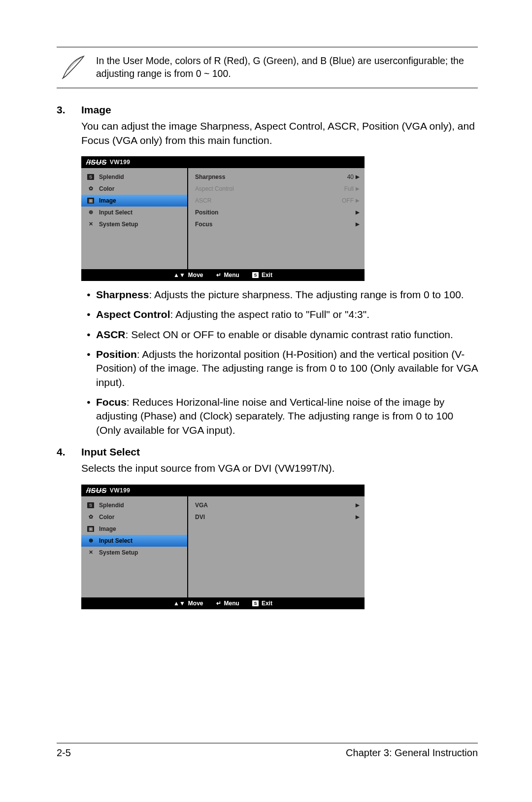 The width and height of the screenshot is (532, 802). Describe the element at coordinates (69, 125) in the screenshot. I see `section-number: 3.` at that location.